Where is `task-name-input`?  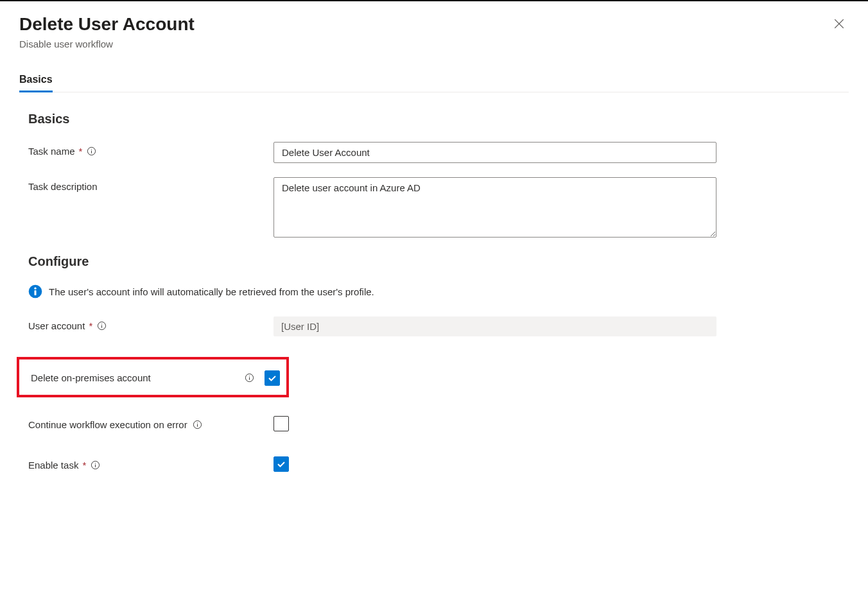 task-name-input is located at coordinates (495, 153).